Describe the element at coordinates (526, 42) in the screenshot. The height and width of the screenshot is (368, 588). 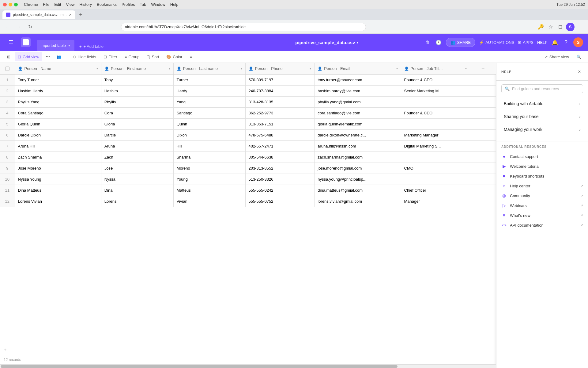
I see `apps-btn: ⊞ APPS` at that location.